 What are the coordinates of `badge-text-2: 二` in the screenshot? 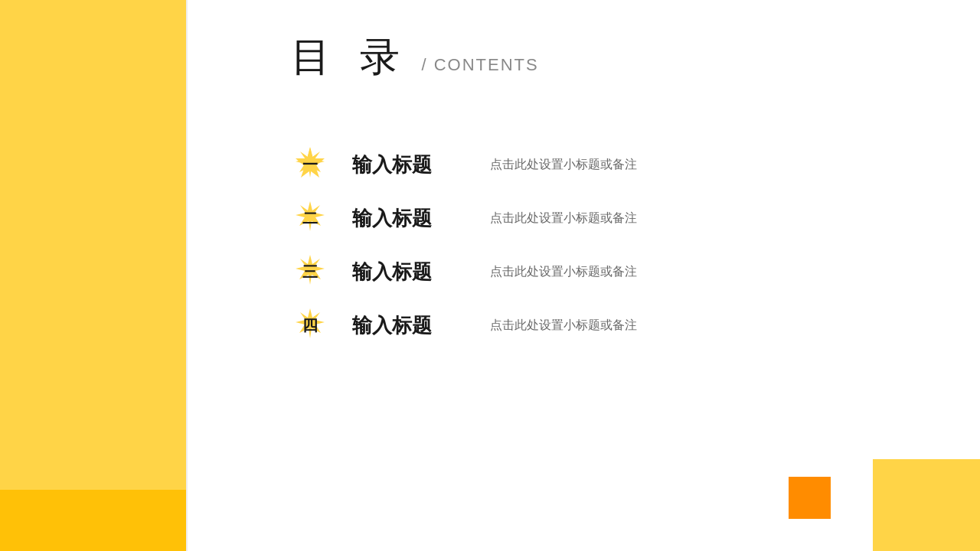 It's located at (310, 219).